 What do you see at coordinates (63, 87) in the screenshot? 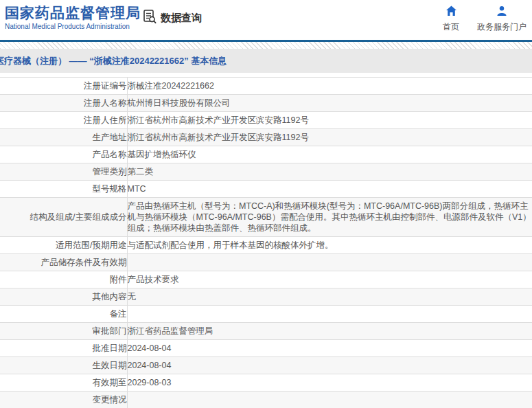
I see `row-label: 注册证编号` at bounding box center [63, 87].